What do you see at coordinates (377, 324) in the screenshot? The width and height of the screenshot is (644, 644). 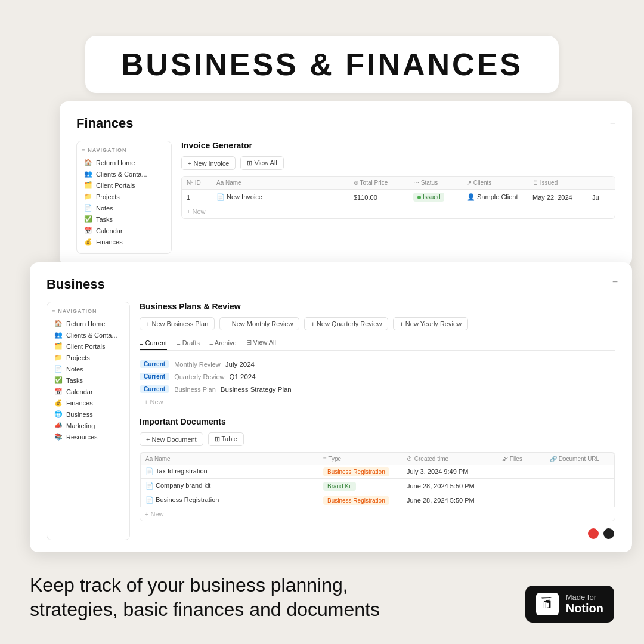 I see `biz-plans-toolbar: + New Business Plan + New Monthly Review…` at bounding box center [377, 324].